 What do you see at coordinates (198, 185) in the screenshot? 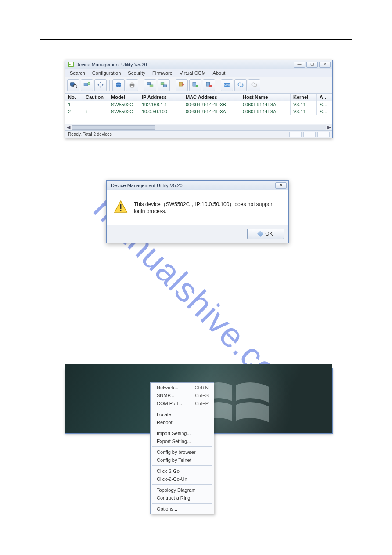
I see `dialog-titlebar: Device Management Utility V5.20 ✕` at bounding box center [198, 185].